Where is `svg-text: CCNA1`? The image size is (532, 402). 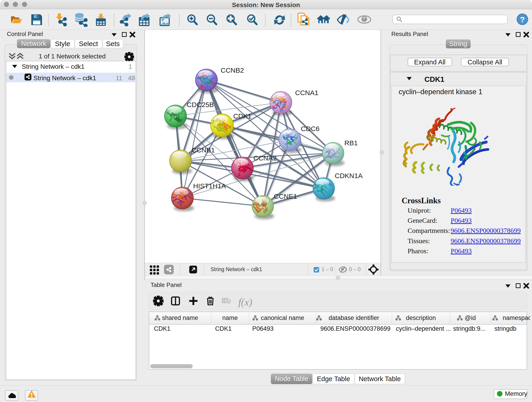
svg-text: CCNA1 is located at coordinates (307, 93).